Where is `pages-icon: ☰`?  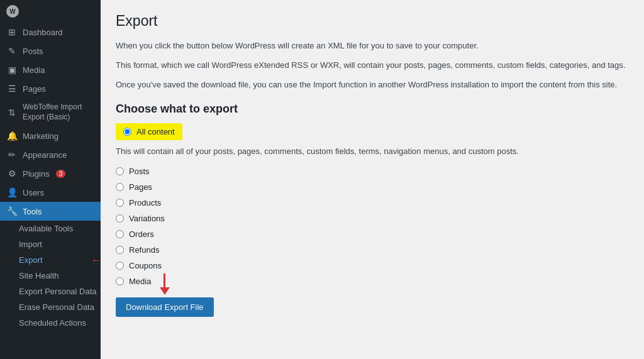
pages-icon: ☰ is located at coordinates (12, 89).